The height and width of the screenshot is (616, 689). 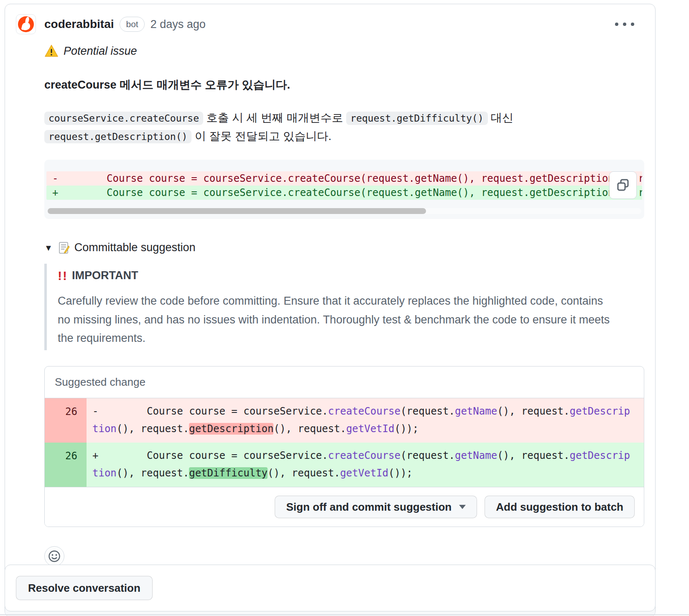 I want to click on resolve-conversation-label: Resolve conversation, so click(x=84, y=588).